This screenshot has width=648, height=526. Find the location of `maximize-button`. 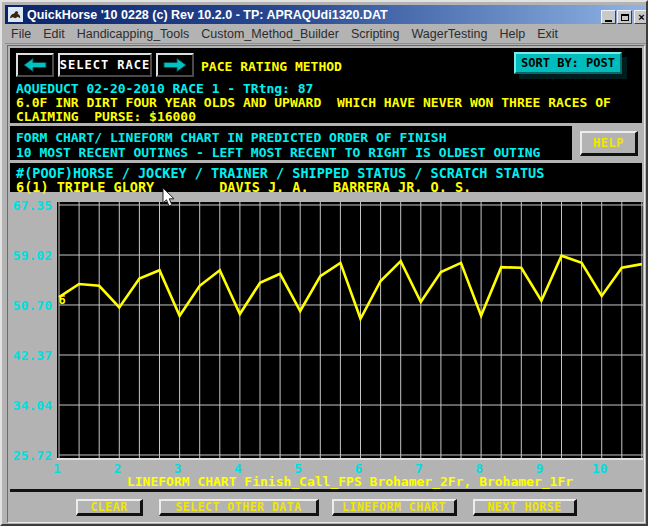

maximize-button is located at coordinates (624, 17).